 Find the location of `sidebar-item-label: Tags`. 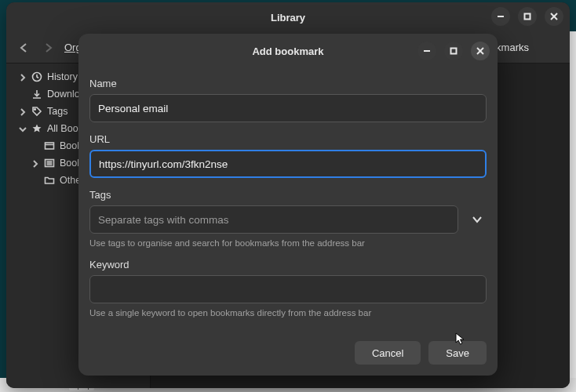

sidebar-item-label: Tags is located at coordinates (57, 111).